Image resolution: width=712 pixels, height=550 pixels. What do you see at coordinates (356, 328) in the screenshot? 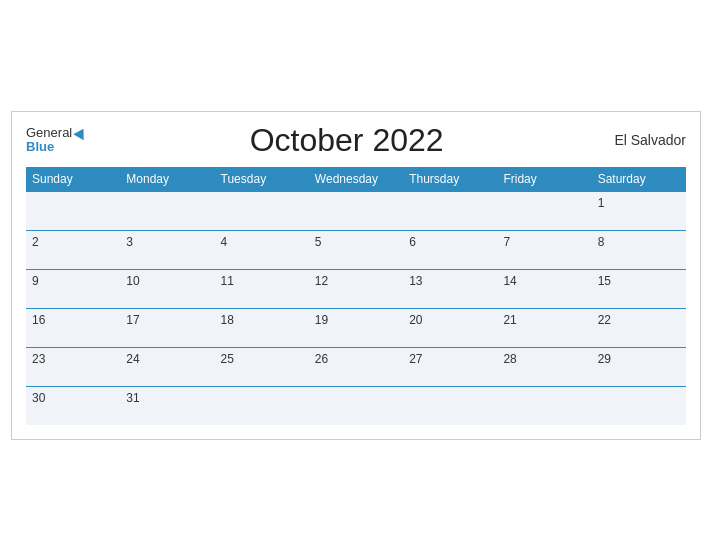
I see `calendar-day-cell: 19` at bounding box center [356, 328].